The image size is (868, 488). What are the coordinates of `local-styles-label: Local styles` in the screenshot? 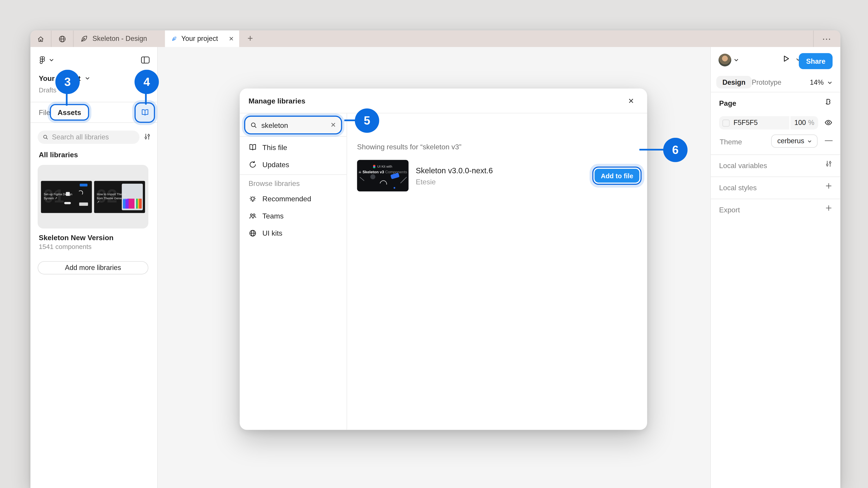 It's located at (738, 188).